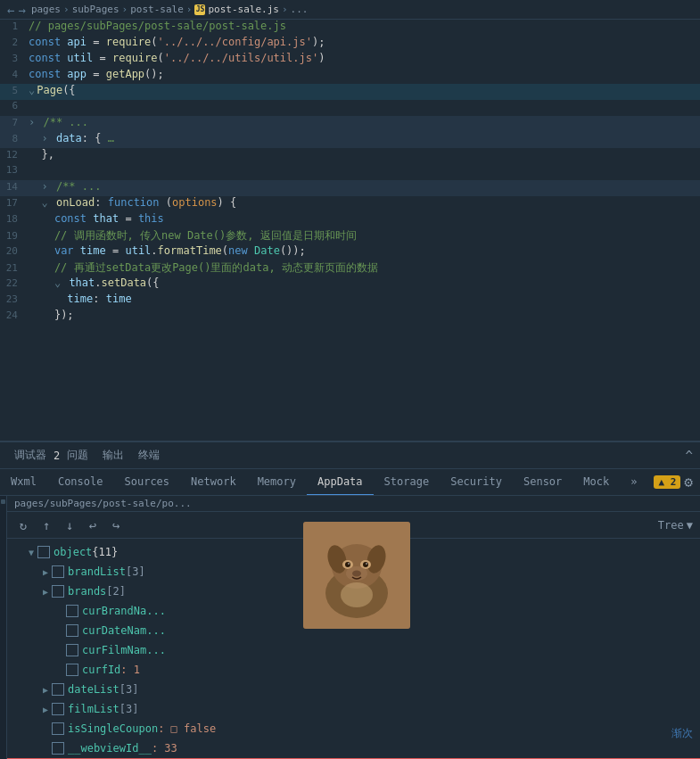  What do you see at coordinates (362, 74) in the screenshot?
I see `line-content-4: const app = getApp();` at bounding box center [362, 74].